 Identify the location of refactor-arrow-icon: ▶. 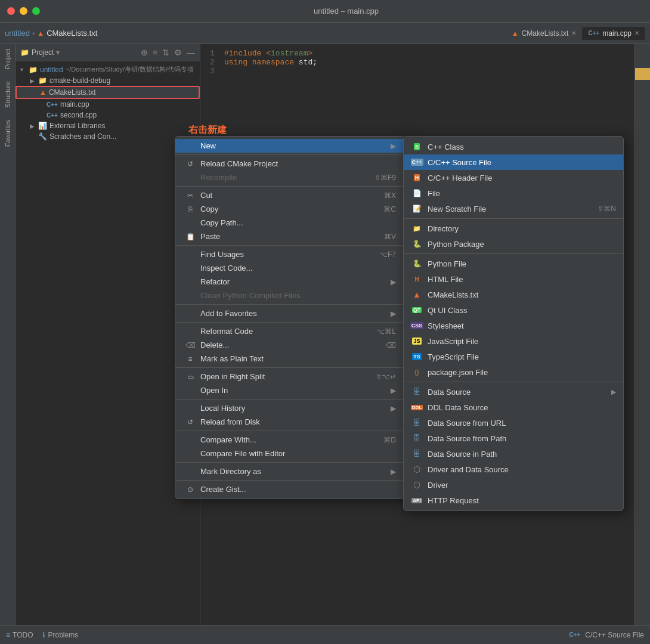
(394, 282).